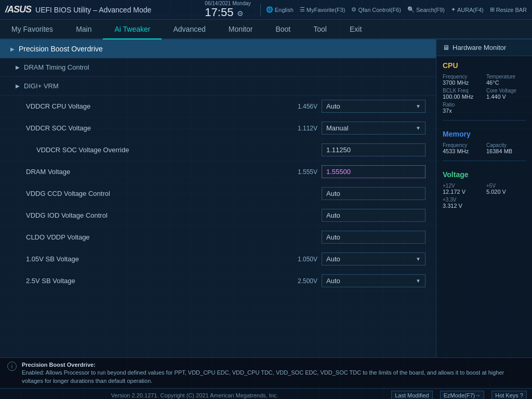 The width and height of the screenshot is (532, 399). Describe the element at coordinates (374, 128) in the screenshot. I see `vddcr-soc-dropdown: Manual ▼` at that location.